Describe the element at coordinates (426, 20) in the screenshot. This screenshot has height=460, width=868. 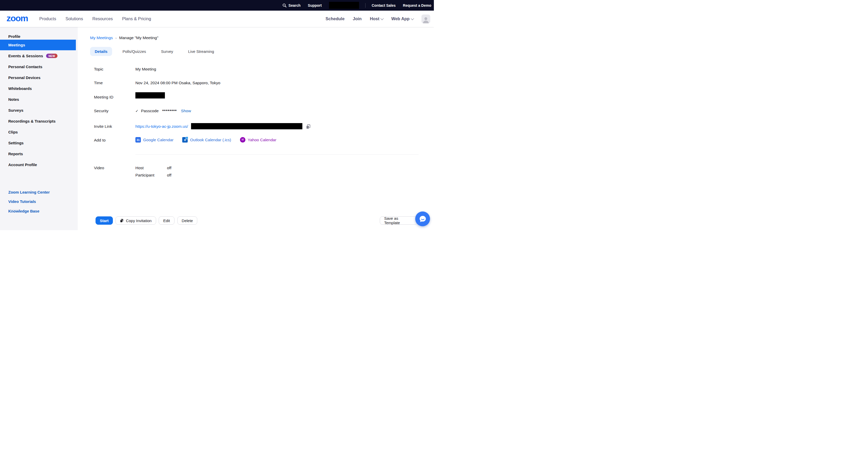
I see `person-icon` at that location.